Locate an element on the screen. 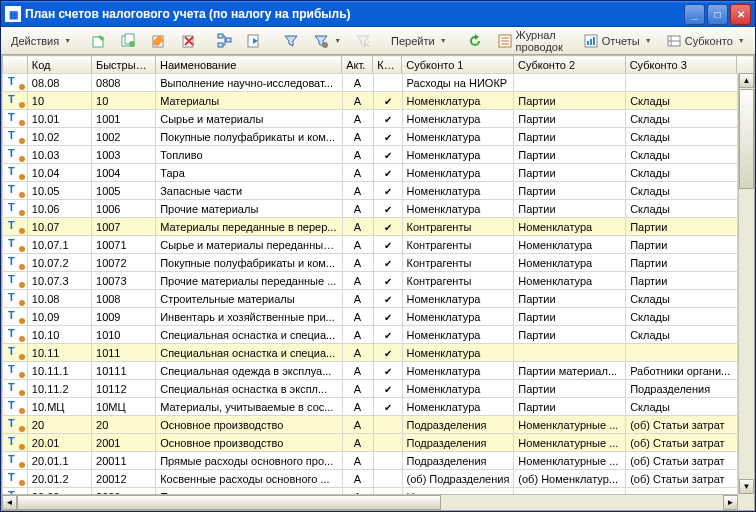 This screenshot has height=512, width=756. goto-menu: Перейти▼ is located at coordinates (419, 41).